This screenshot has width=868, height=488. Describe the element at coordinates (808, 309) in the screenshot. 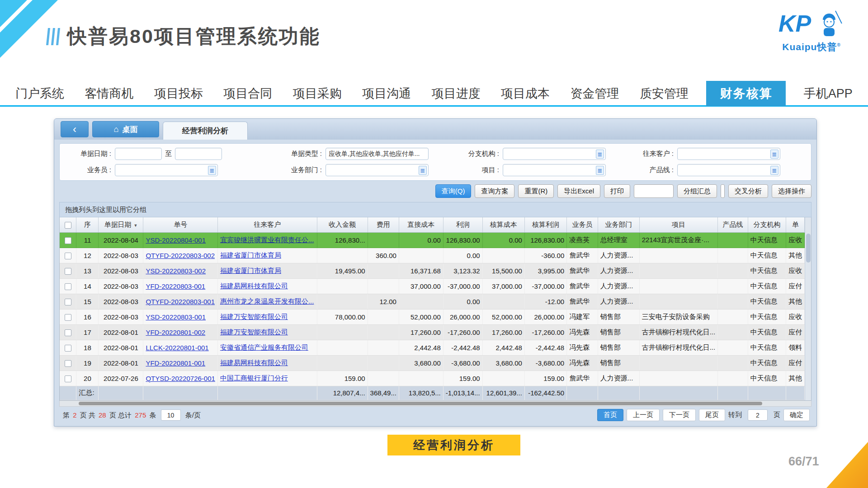

I see `vertical-scrollbar` at that location.